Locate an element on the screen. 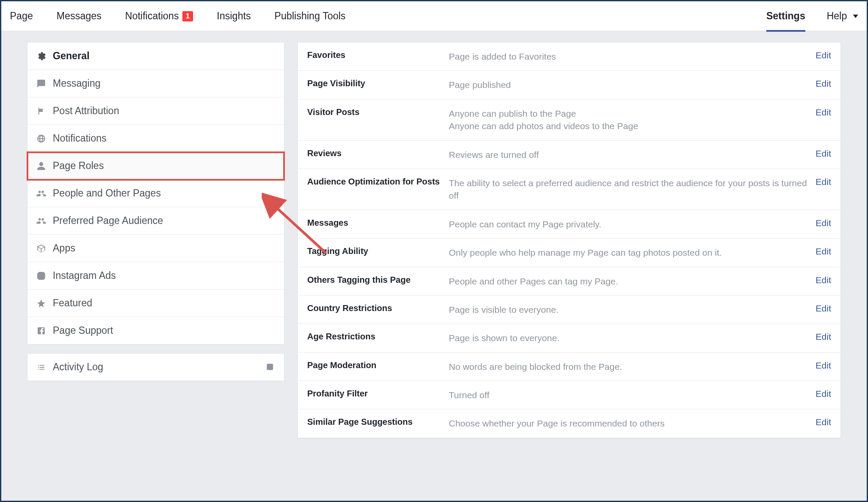 The height and width of the screenshot is (502, 868). sidebar-item-label: Preferred Page Audience is located at coordinates (108, 221).